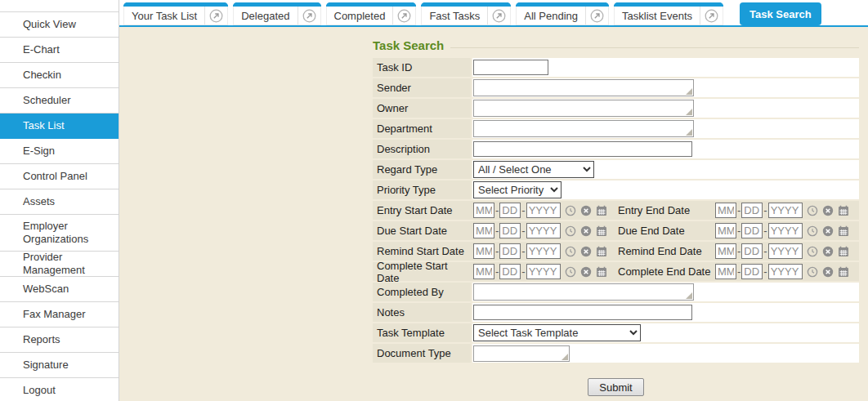 The image size is (868, 401). I want to click on sidebar-item-quick-view: Quick View, so click(59, 25).